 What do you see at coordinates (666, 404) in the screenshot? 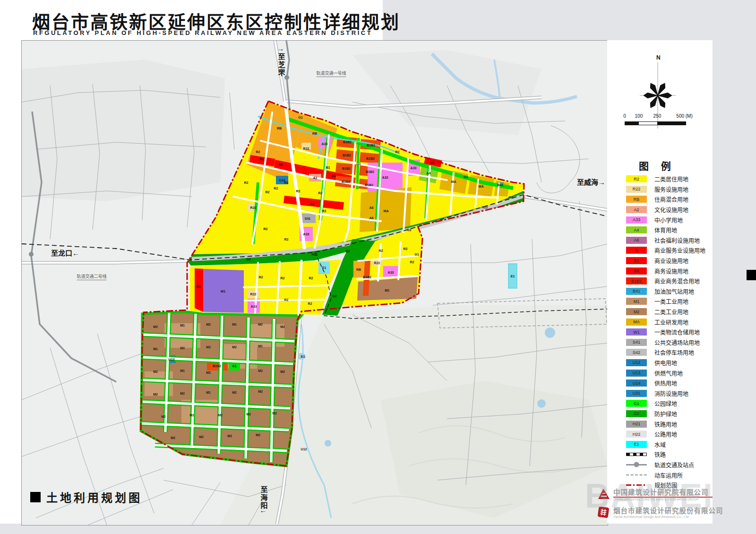
I see `legend-label: 公园绿地` at bounding box center [666, 404].